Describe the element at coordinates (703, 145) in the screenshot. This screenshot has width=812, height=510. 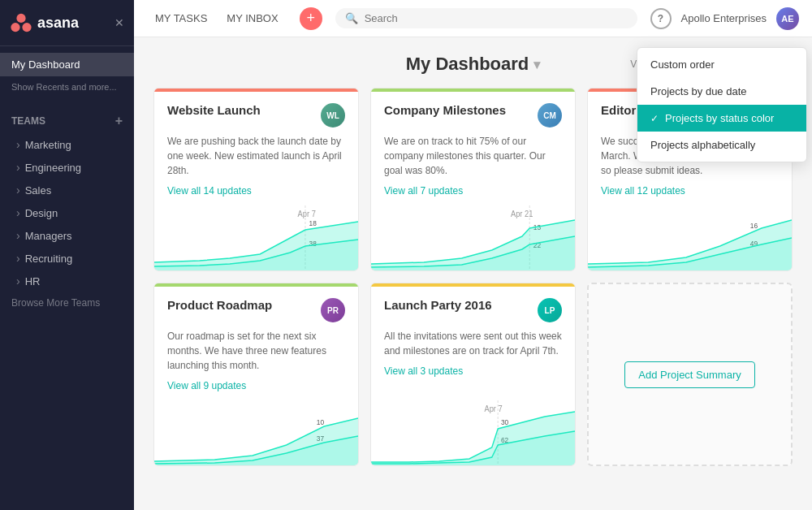
I see `dropdown-item-label: Projects alphabetically` at that location.